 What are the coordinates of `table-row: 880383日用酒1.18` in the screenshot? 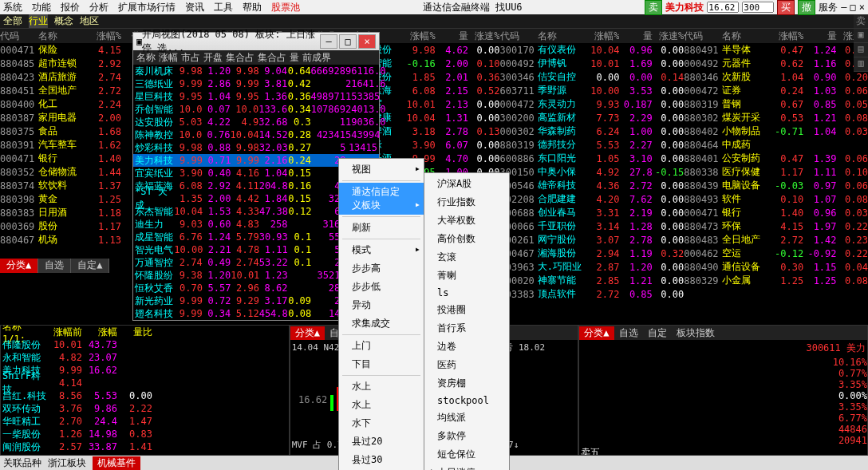 It's located at (65, 212).